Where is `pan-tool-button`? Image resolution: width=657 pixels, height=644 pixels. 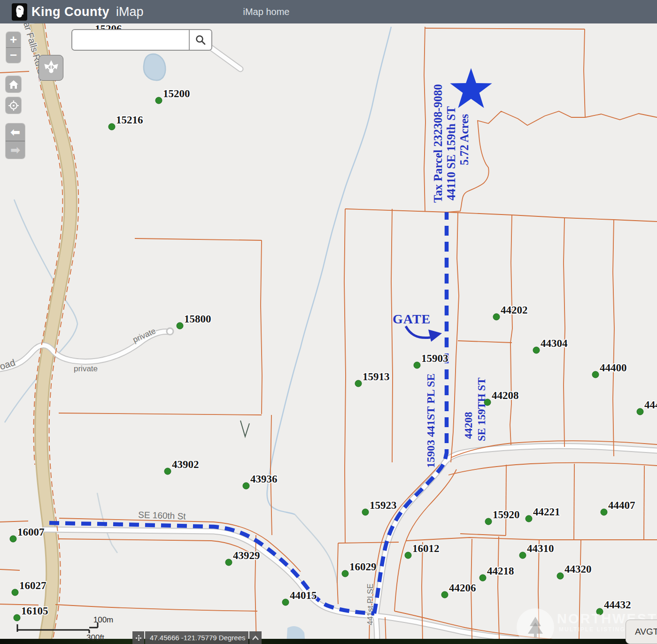 pan-tool-button is located at coordinates (51, 68).